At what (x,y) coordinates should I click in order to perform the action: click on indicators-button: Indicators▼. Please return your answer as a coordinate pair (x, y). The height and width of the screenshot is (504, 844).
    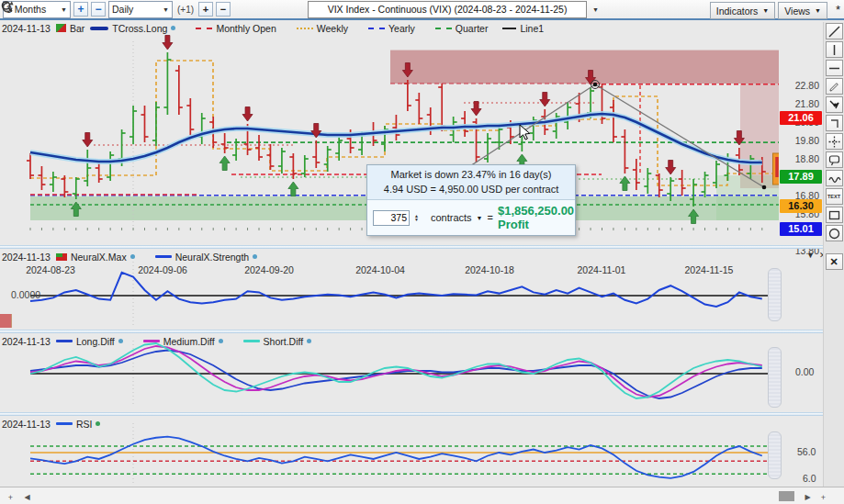
    Looking at the image, I should click on (742, 11).